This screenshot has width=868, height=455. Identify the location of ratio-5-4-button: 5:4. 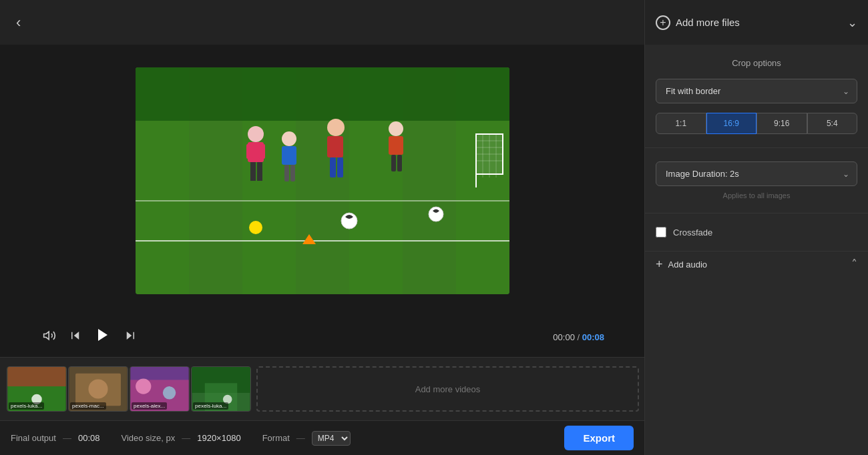
(833, 123).